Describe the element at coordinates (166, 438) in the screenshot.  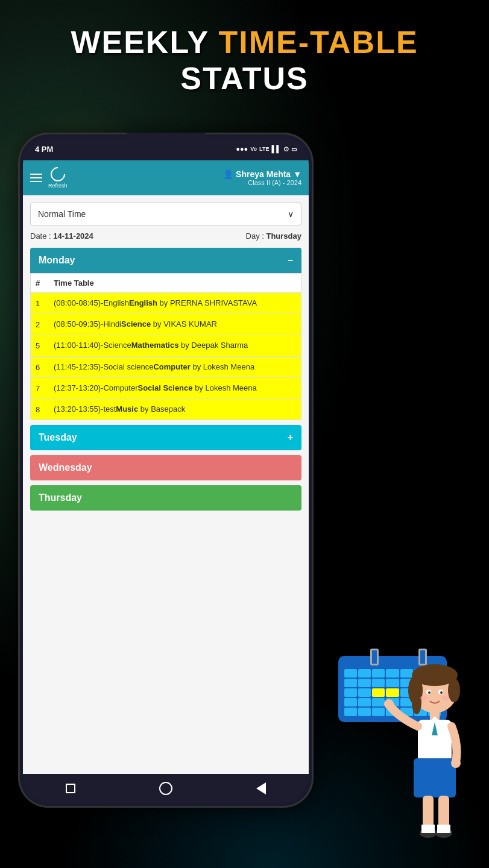
I see `tuesday-section: Tuesday +` at that location.